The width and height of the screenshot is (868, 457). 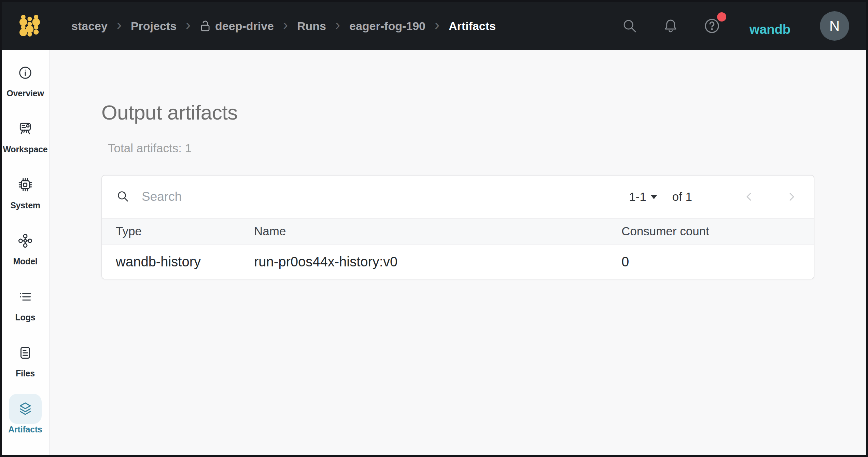 What do you see at coordinates (718, 262) in the screenshot?
I see `artifact-consumer-count-cell: 0` at bounding box center [718, 262].